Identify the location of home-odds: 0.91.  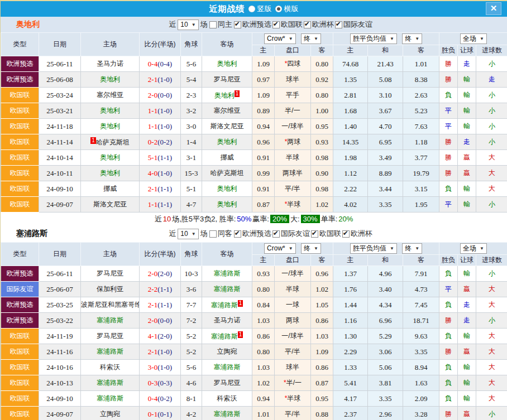
(264, 158).